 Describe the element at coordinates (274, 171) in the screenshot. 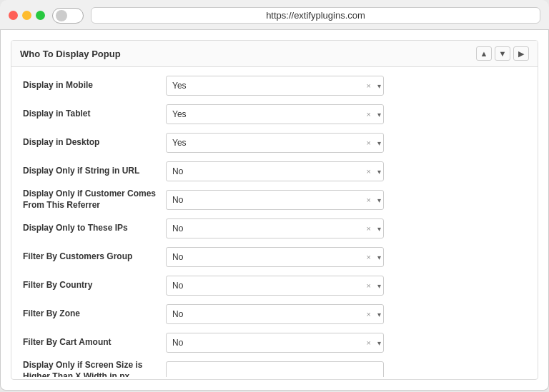

I see `field-string-url: Display Only if String in URL NoYes × ▾` at that location.